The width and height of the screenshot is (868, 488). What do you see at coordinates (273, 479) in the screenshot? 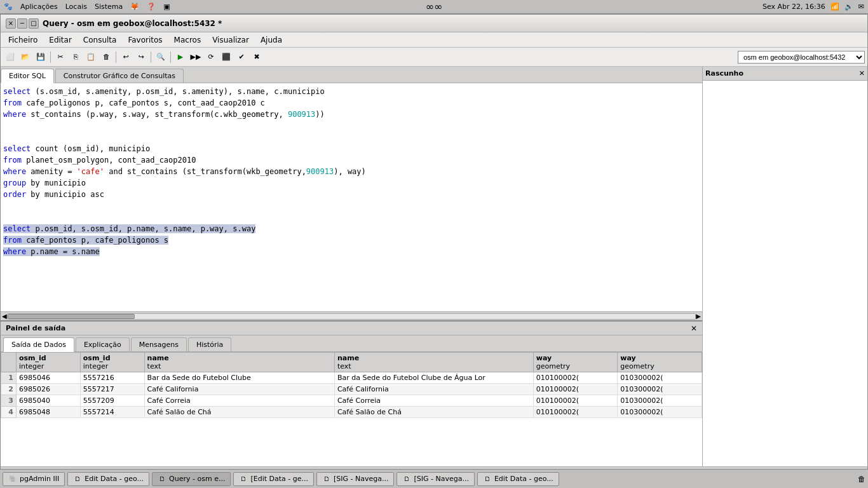
I see `taskbar-editdata2: 🗋 [Edit Data - ge...` at bounding box center [273, 479].